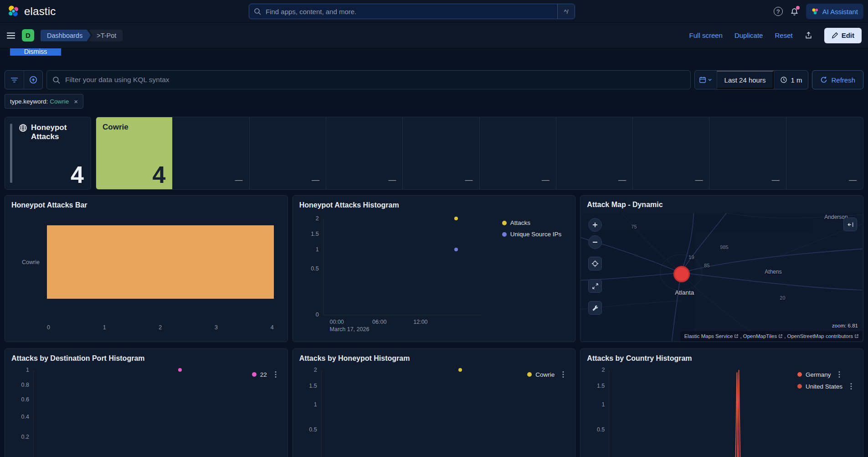 The width and height of the screenshot is (868, 457). What do you see at coordinates (546, 374) in the screenshot?
I see `legend-item-cowrie: Cowrie` at bounding box center [546, 374].